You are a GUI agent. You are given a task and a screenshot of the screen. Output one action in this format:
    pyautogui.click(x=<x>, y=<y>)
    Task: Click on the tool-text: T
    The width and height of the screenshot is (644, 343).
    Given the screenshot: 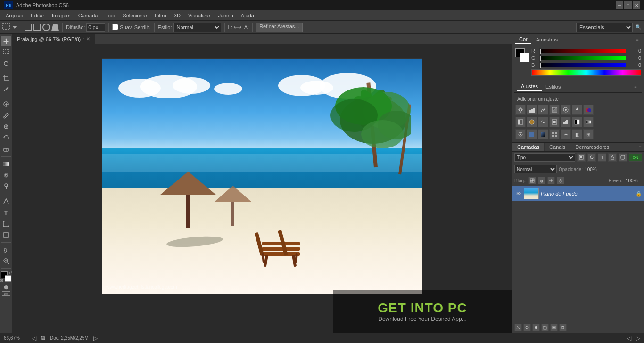 What is the action you would take?
    pyautogui.click(x=6, y=212)
    